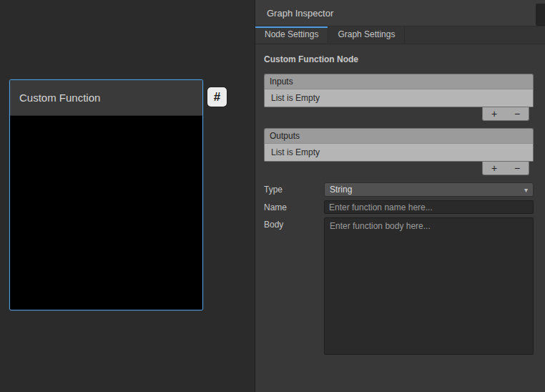 This screenshot has height=392, width=545. I want to click on scrollbar-track, so click(541, 14).